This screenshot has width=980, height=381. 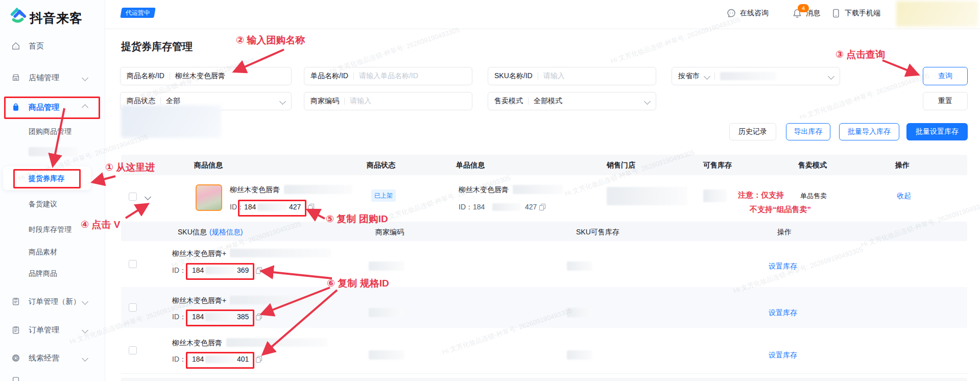 What do you see at coordinates (572, 76) in the screenshot?
I see `sku-name-filter-input: SKU名称/ID 请输入` at bounding box center [572, 76].